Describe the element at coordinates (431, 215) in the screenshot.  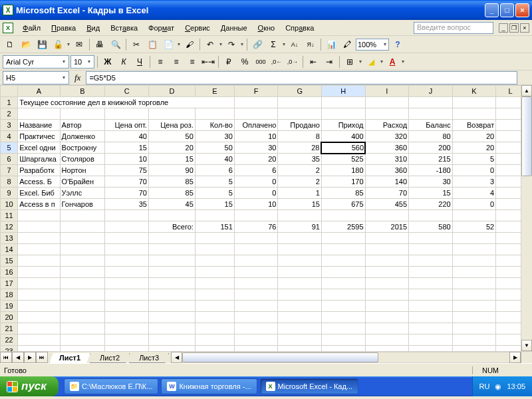
I see `cell-J11` at that location.